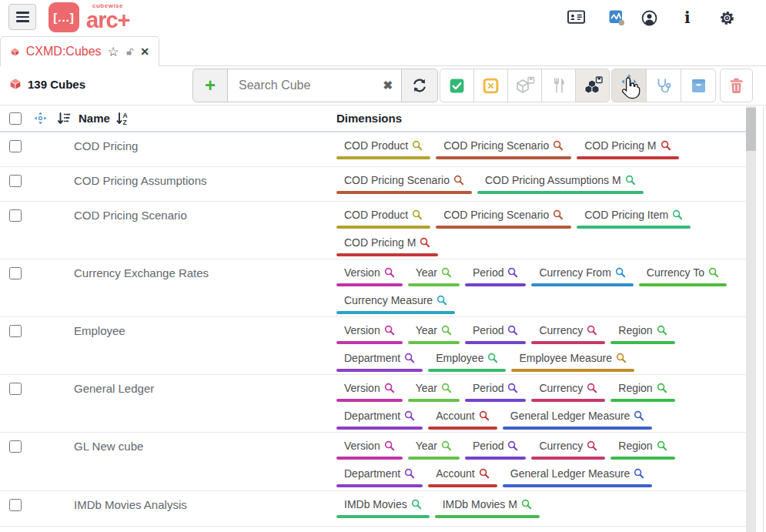  I want to click on cube-name: Currency Exchange Rates, so click(205, 288).